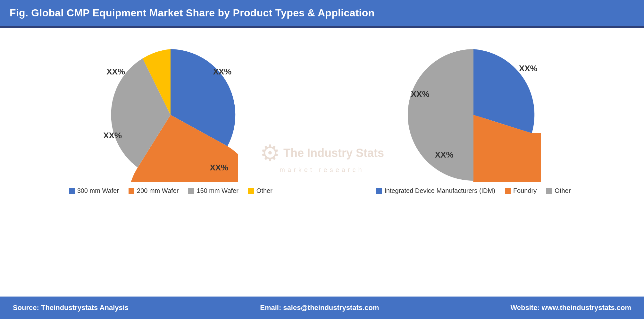  I want to click on legend-color-300mm, so click(72, 191).